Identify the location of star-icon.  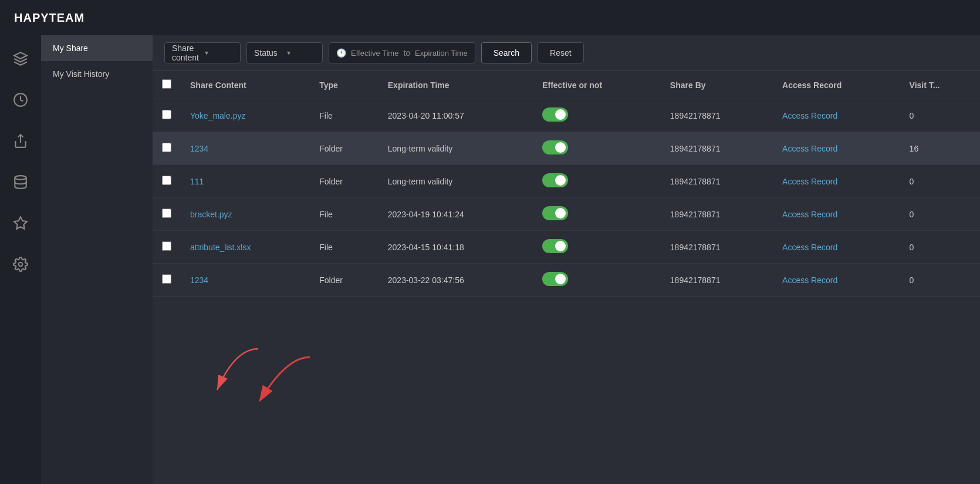
(21, 223).